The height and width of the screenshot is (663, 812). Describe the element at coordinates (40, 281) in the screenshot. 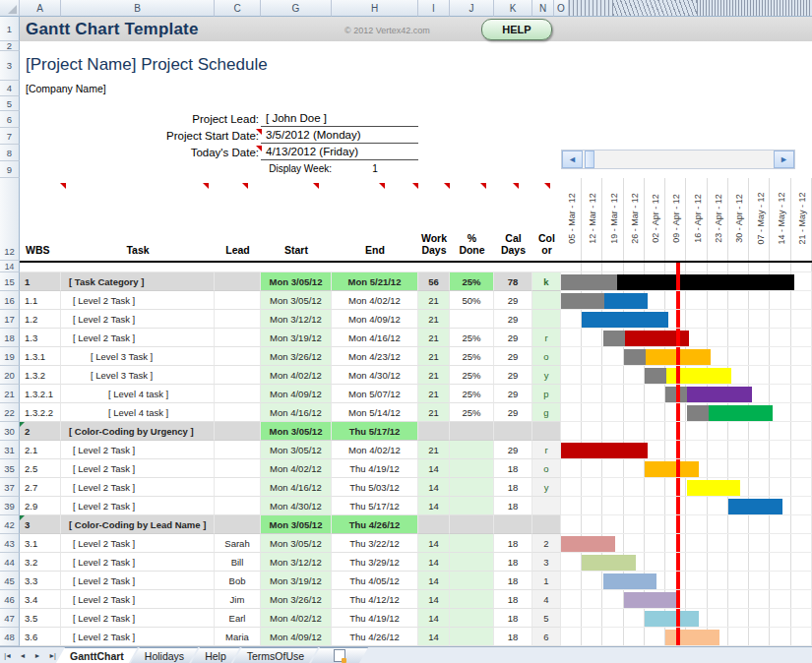

I see `wbs-cell: 1` at that location.